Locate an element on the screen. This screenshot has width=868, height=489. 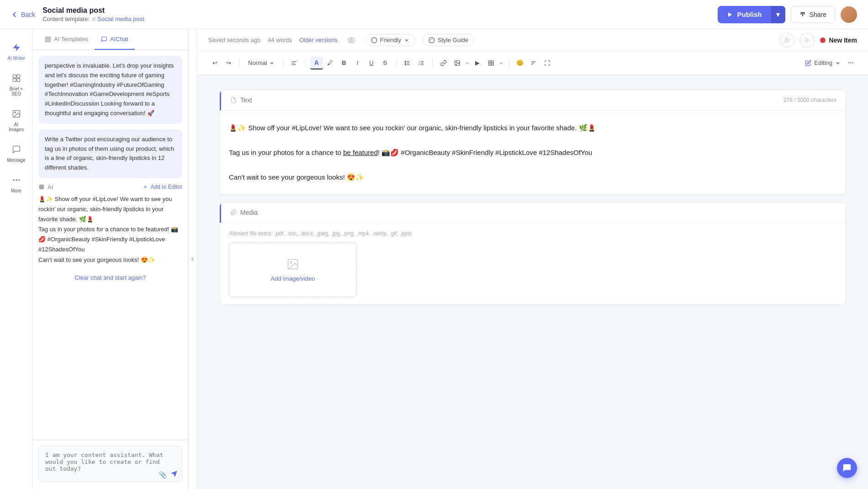
word-count: 44 words is located at coordinates (280, 40).